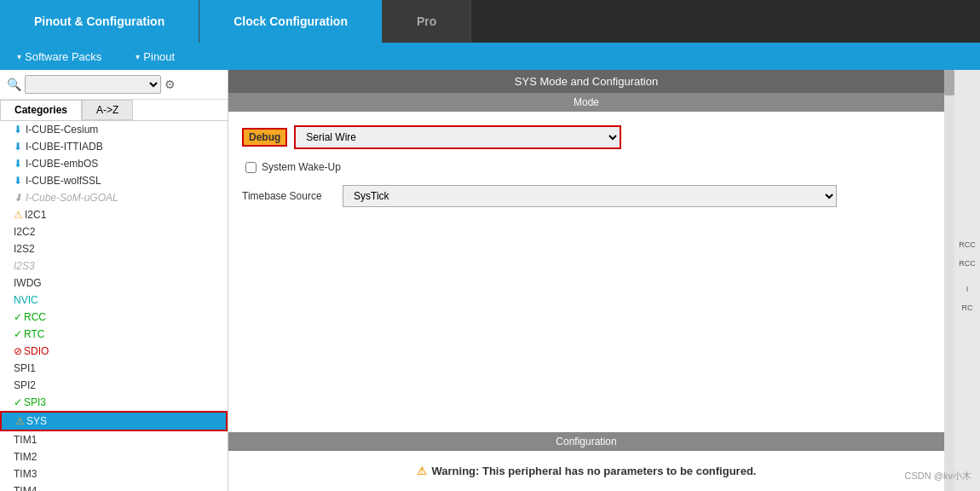 Image resolution: width=980 pixels, height=491 pixels. I want to click on subnav-software-packs: ▾ Software Packs, so click(60, 56).